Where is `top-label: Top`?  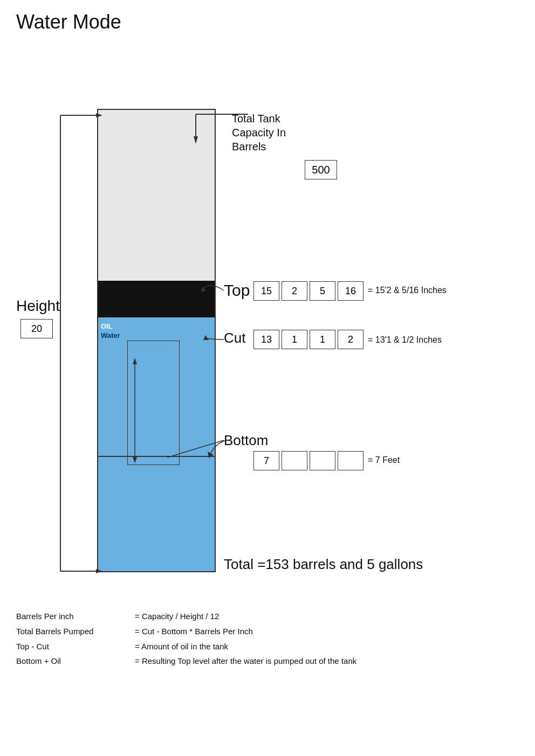
top-label: Top is located at coordinates (237, 290).